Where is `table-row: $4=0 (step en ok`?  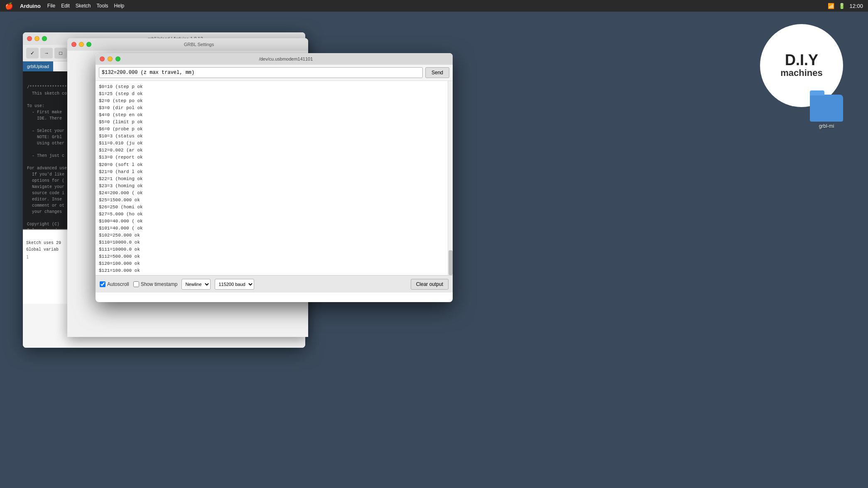
table-row: $4=0 (step en ok is located at coordinates (272, 115).